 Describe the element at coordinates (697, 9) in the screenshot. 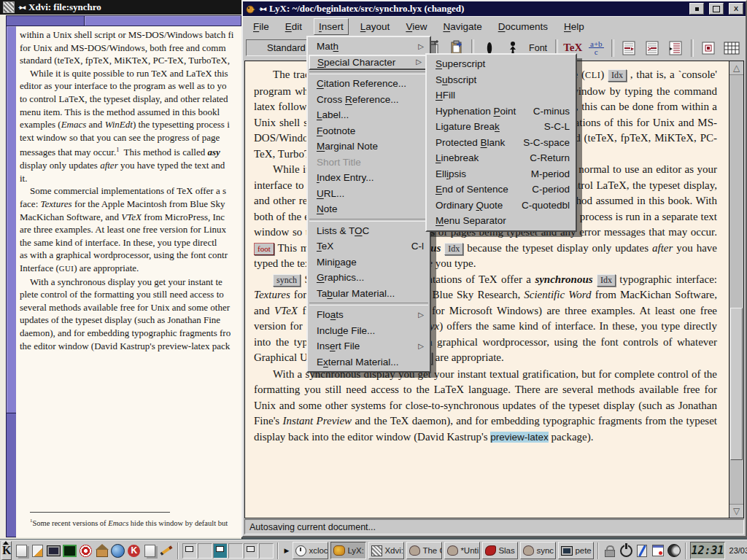

I see `minimize-button` at that location.